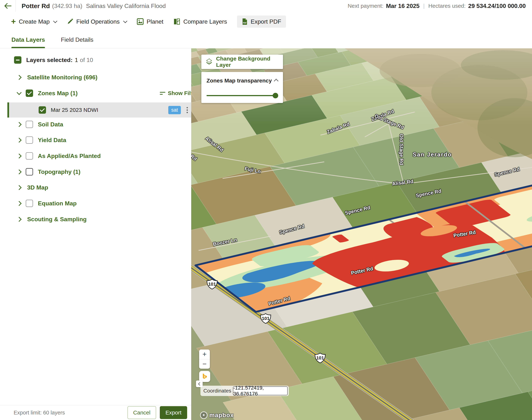  I want to click on field-operations-label: Field Operations, so click(98, 22).